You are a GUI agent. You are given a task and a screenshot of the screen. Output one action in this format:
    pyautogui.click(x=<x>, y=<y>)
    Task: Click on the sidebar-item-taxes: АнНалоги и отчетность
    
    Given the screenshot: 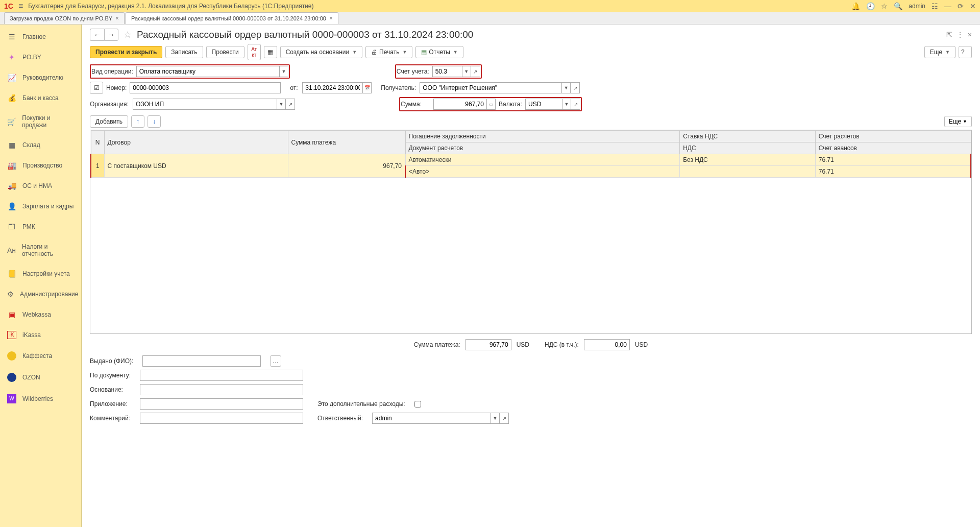 What is the action you would take?
    pyautogui.click(x=41, y=250)
    